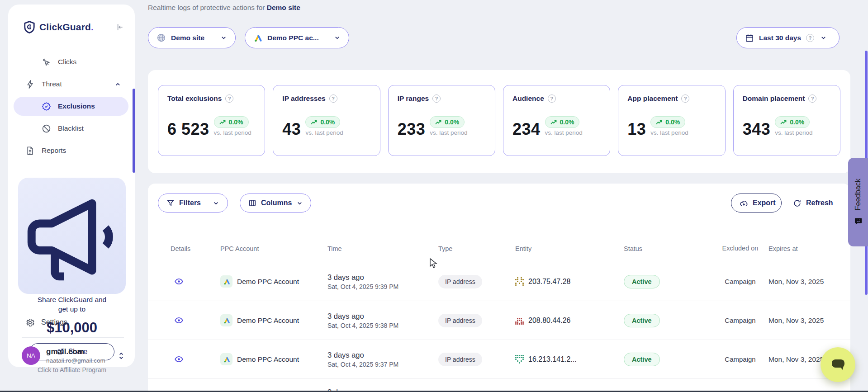 This screenshot has width=868, height=392. What do you see at coordinates (499, 249) in the screenshot?
I see `table-header-row: Details PPC Account Time Type Entity Sta…` at bounding box center [499, 249].